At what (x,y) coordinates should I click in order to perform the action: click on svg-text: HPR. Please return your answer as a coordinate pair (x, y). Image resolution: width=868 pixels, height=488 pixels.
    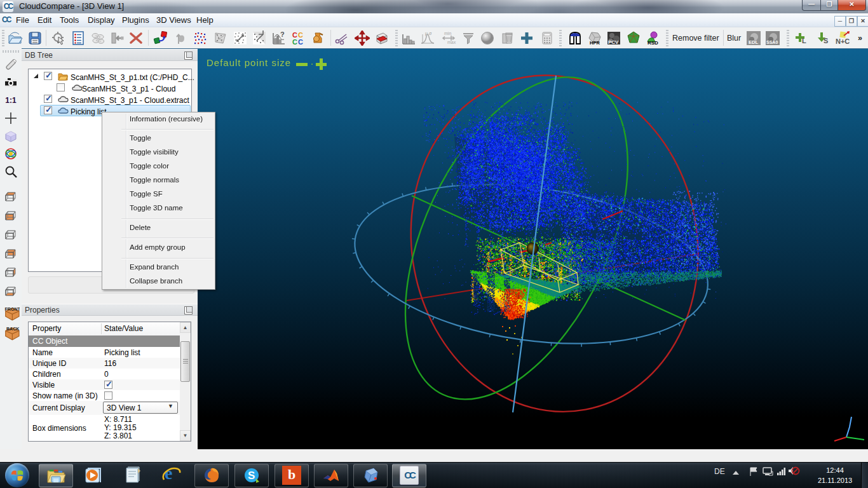
    Looking at the image, I should click on (595, 43).